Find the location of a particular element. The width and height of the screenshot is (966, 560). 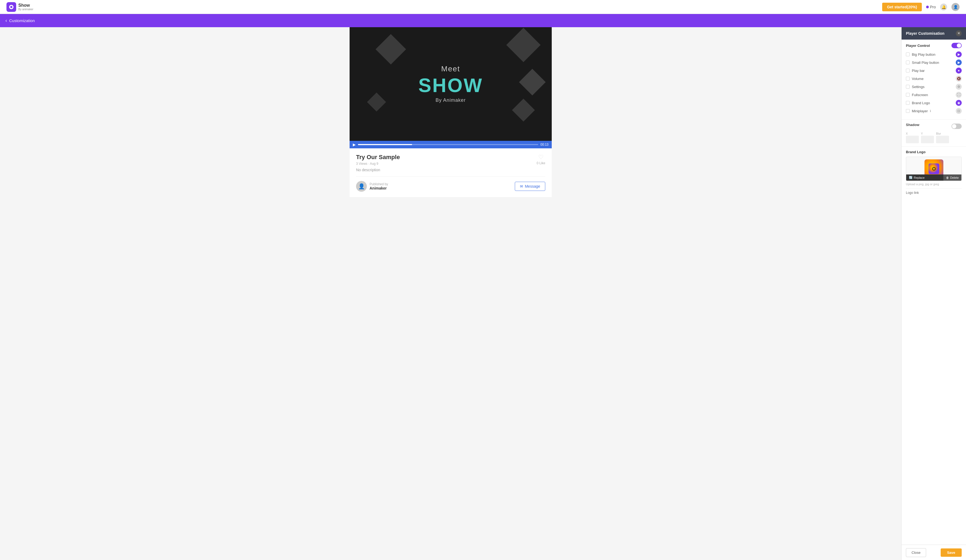

publisher-avatar: 👤 is located at coordinates (361, 186).